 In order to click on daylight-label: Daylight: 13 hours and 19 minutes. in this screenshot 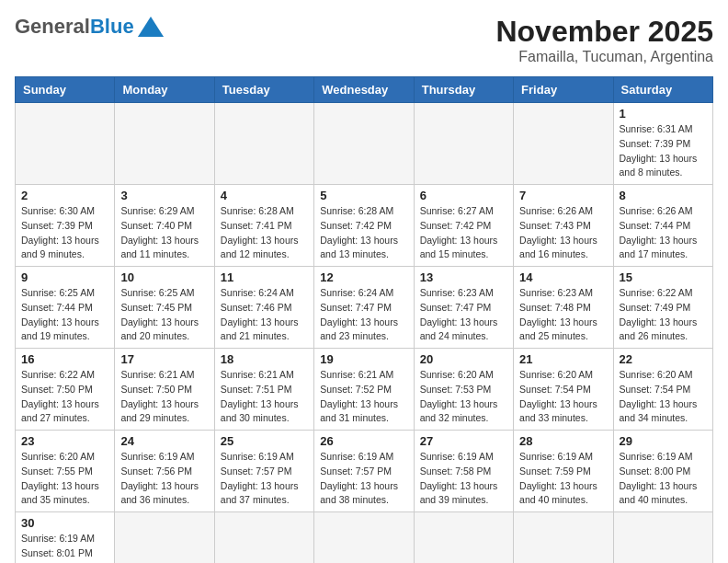, I will do `click(61, 329)`.